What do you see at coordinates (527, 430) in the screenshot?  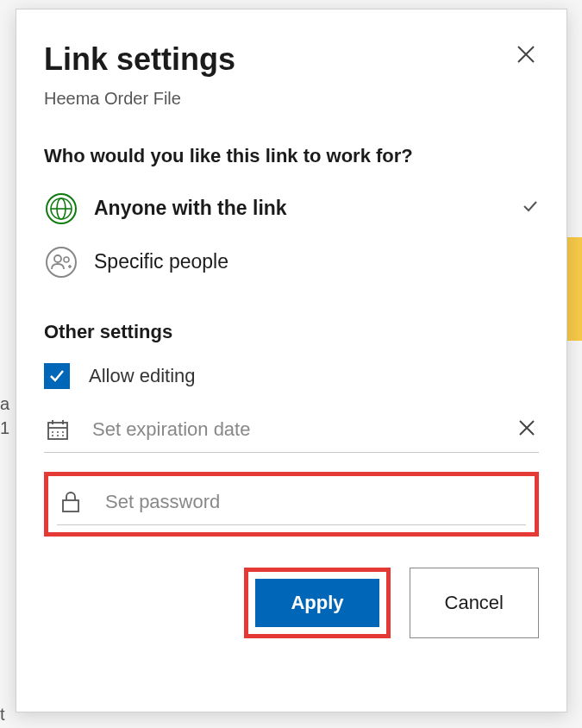 I see `clear-expiration-icon` at bounding box center [527, 430].